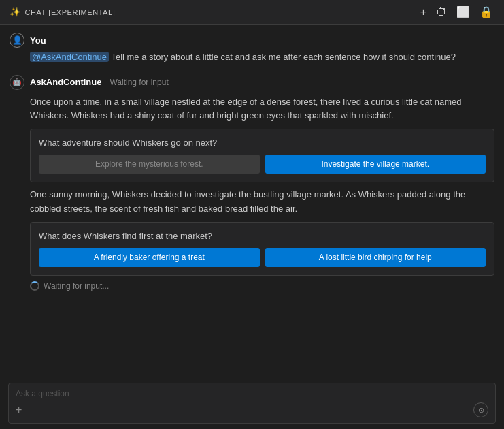  Describe the element at coordinates (252, 40) in the screenshot. I see `user-header: 👤 You` at that location.